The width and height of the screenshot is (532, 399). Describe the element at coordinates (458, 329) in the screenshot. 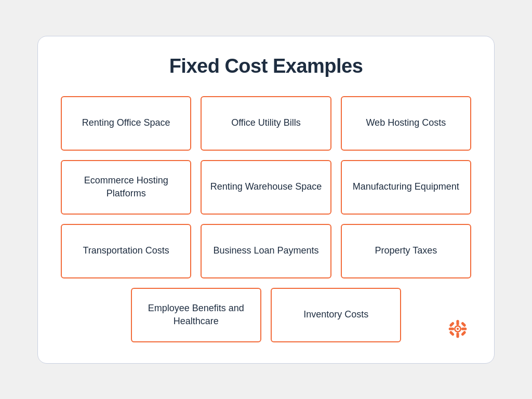

I see `hubspot-logo` at that location.